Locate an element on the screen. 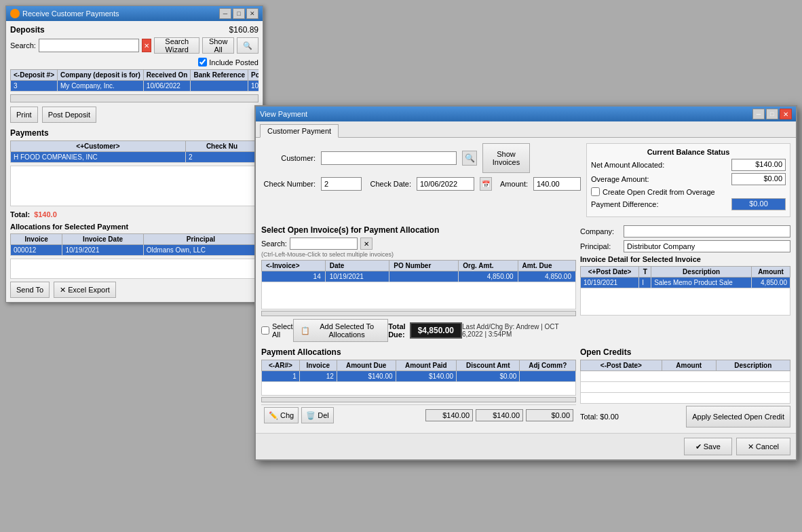  payment-diff-label: Payment Difference: is located at coordinates (624, 204).